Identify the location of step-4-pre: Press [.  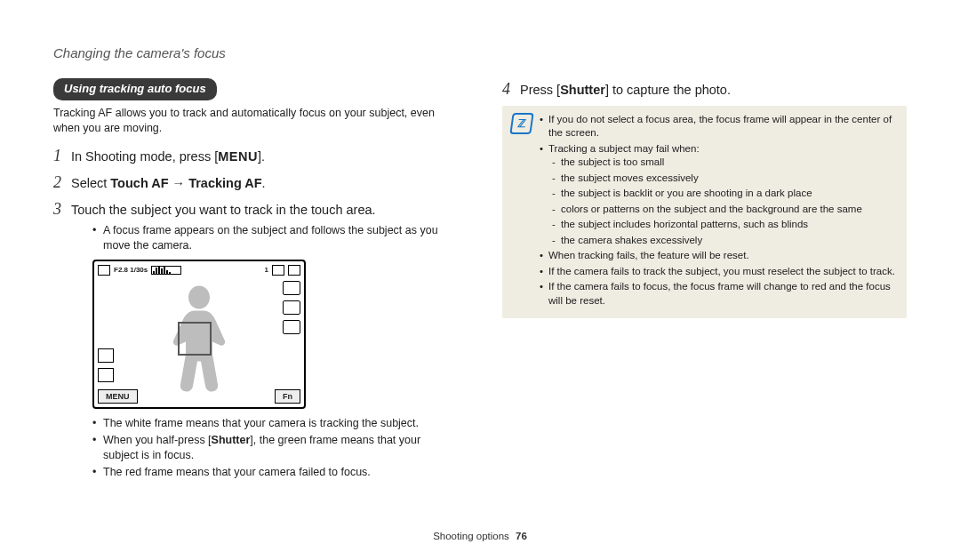
(540, 90).